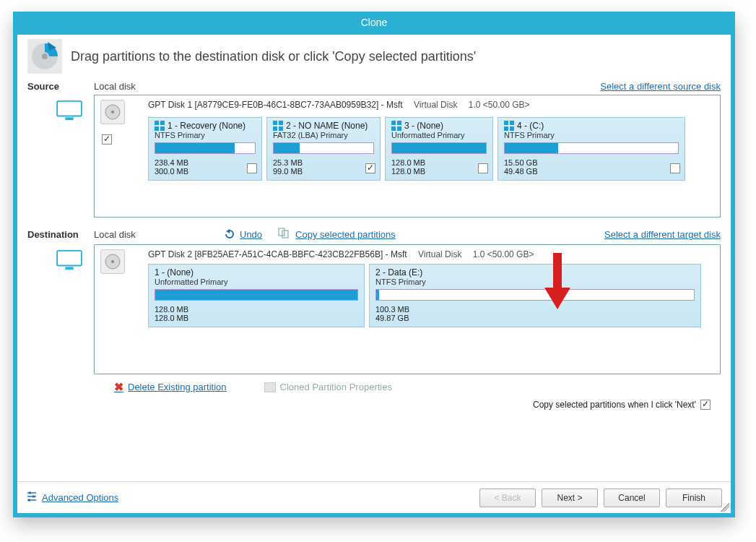 This screenshot has width=756, height=542. Describe the element at coordinates (694, 498) in the screenshot. I see `finish-button: Finish` at that location.